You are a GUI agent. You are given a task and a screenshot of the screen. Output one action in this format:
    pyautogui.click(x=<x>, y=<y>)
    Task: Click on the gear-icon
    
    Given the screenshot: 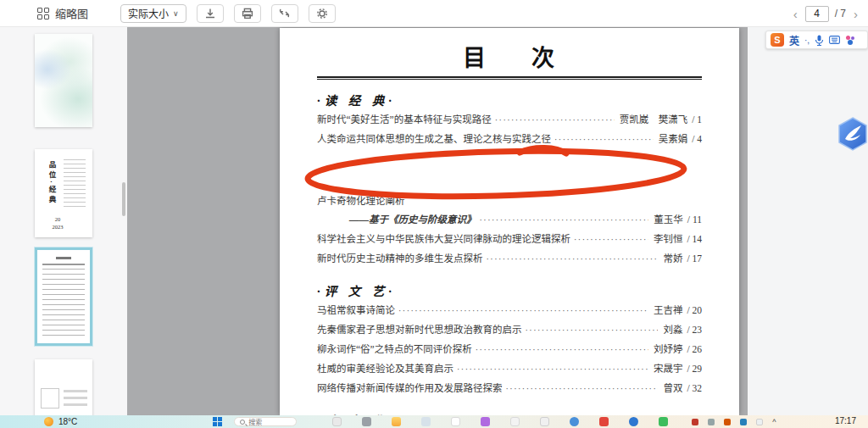 What is the action you would take?
    pyautogui.click(x=322, y=14)
    